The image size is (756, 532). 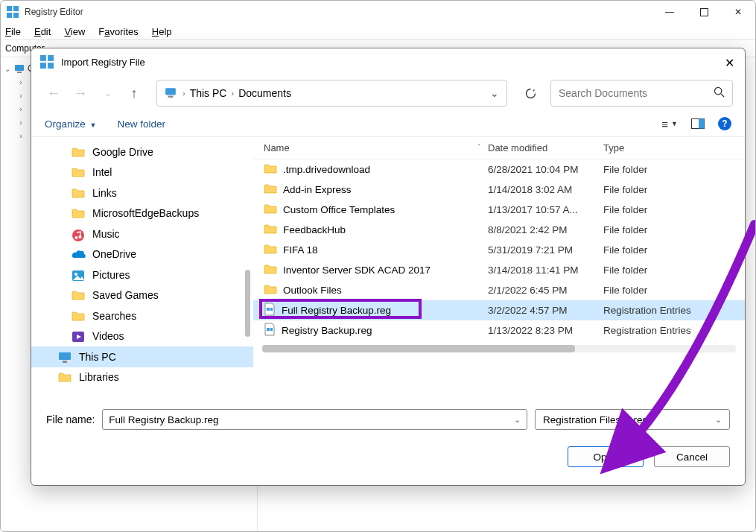 I want to click on file-name: FeedbackHub, so click(x=314, y=229).